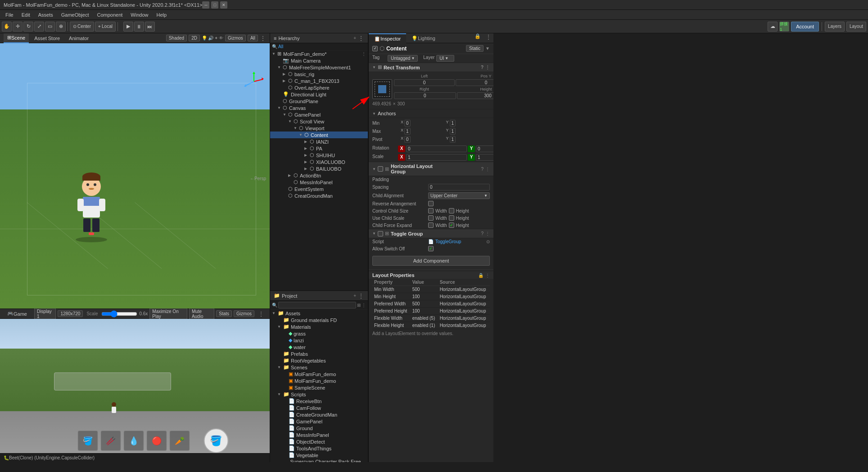  Describe the element at coordinates (202, 314) in the screenshot. I see `mute-btn: Mute Audio` at that location.